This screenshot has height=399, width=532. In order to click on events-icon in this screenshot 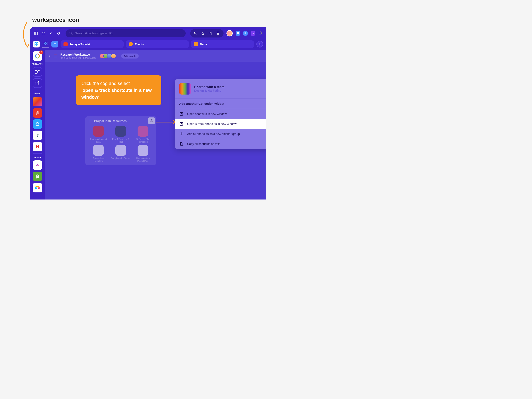, I will do `click(131, 44)`.